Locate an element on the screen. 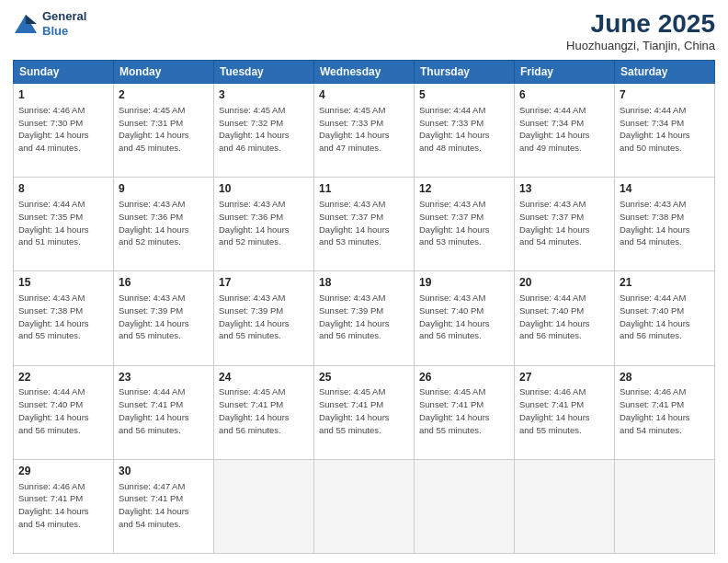 This screenshot has width=728, height=563. day-number: 25 is located at coordinates (364, 377).